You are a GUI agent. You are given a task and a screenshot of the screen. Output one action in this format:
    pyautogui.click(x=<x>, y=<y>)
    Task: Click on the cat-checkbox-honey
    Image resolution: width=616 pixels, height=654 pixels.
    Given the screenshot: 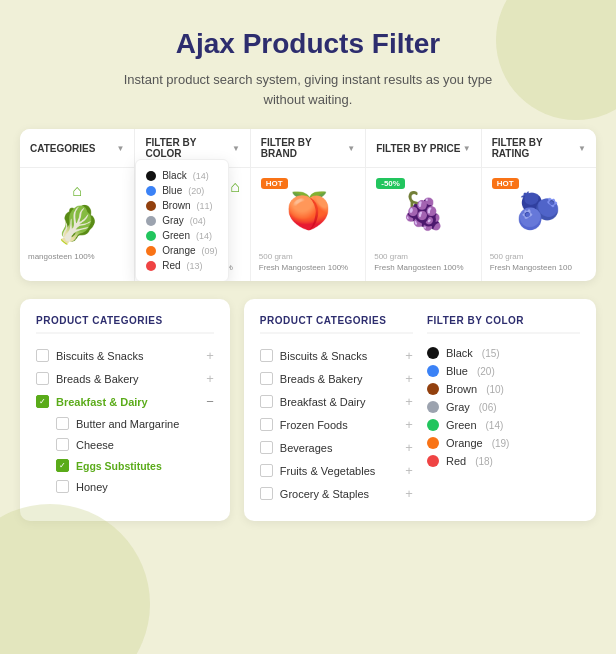 What is the action you would take?
    pyautogui.click(x=62, y=486)
    